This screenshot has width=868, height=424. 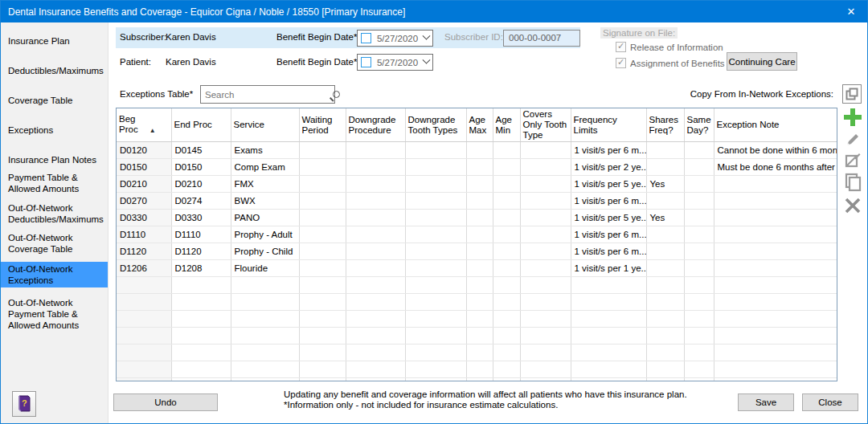 I want to click on table-cell: D0150, so click(x=201, y=167).